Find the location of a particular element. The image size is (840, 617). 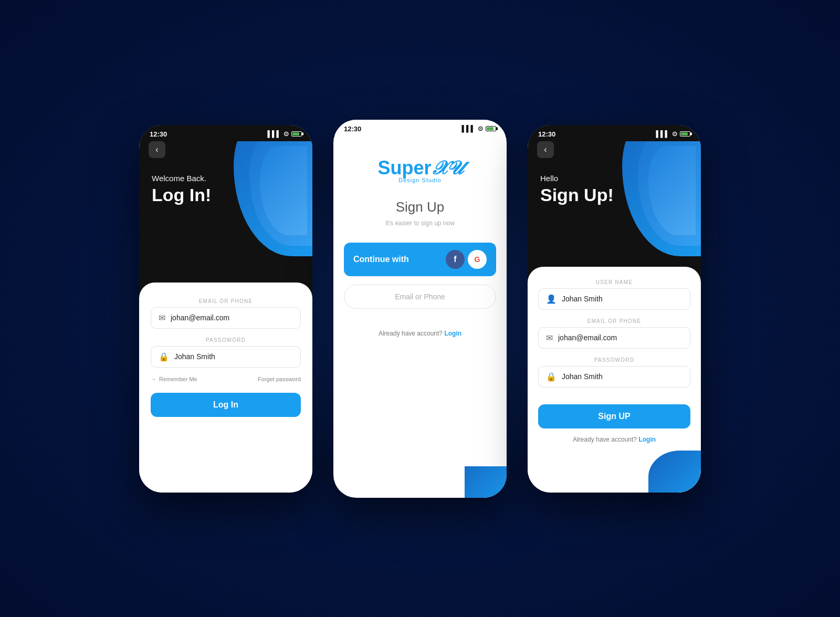

forget-password-link: Forget password is located at coordinates (279, 379).